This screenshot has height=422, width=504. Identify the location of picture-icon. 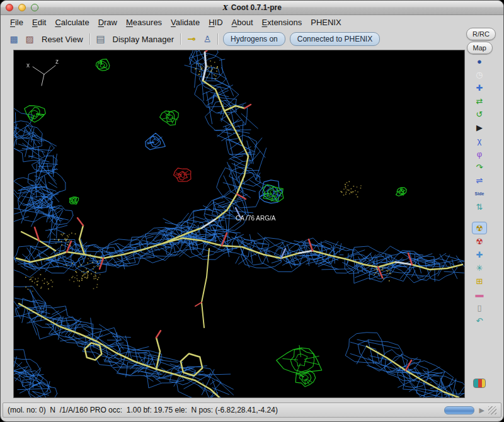
(479, 383).